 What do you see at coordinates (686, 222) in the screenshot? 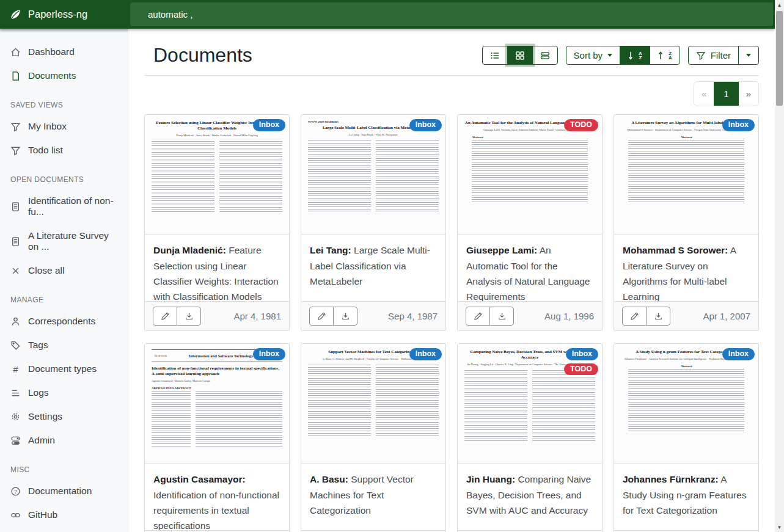
I see `document-card-4: A Literature Survey on Algorithms for Mu…` at bounding box center [686, 222].